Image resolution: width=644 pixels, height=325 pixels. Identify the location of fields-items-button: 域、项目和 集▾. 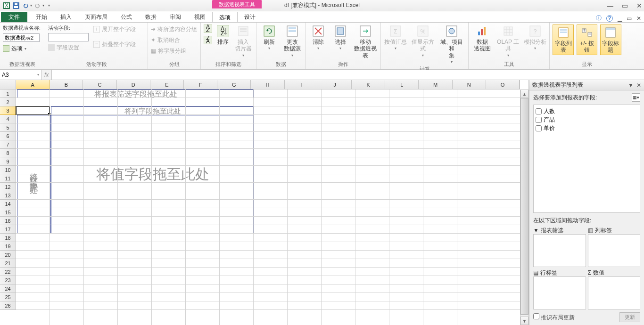
(452, 44).